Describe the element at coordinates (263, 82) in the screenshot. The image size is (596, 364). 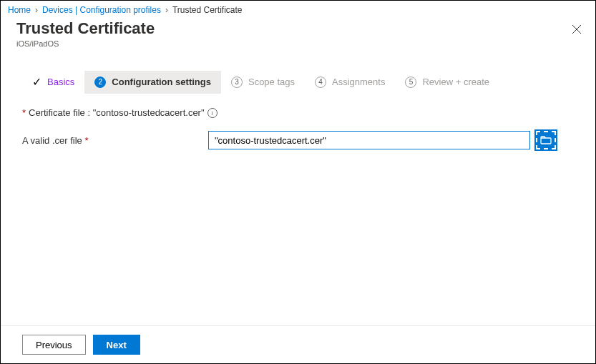
I see `step-scope-tags: 3 Scope tags` at that location.